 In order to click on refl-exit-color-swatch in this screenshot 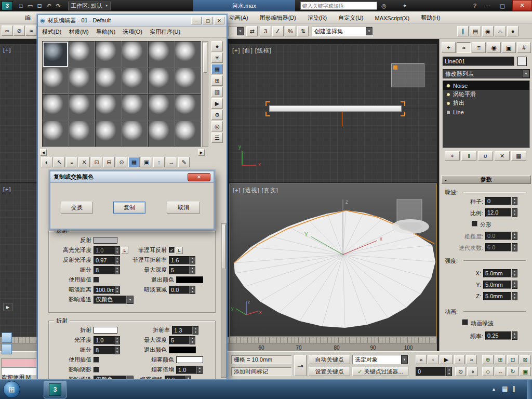, I will do `click(190, 280)`.